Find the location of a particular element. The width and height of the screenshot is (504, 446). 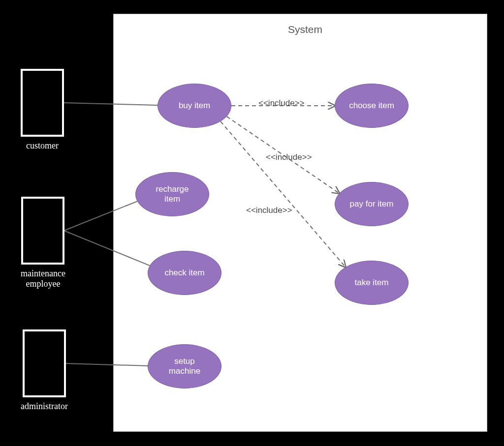

actor-administrator: administrator is located at coordinates (44, 371).